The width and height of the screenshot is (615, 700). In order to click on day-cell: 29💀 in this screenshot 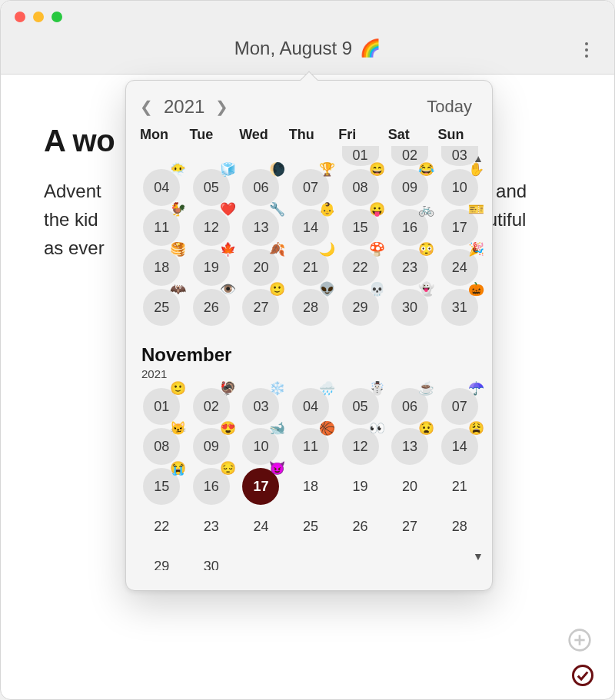, I will do `click(361, 307)`.